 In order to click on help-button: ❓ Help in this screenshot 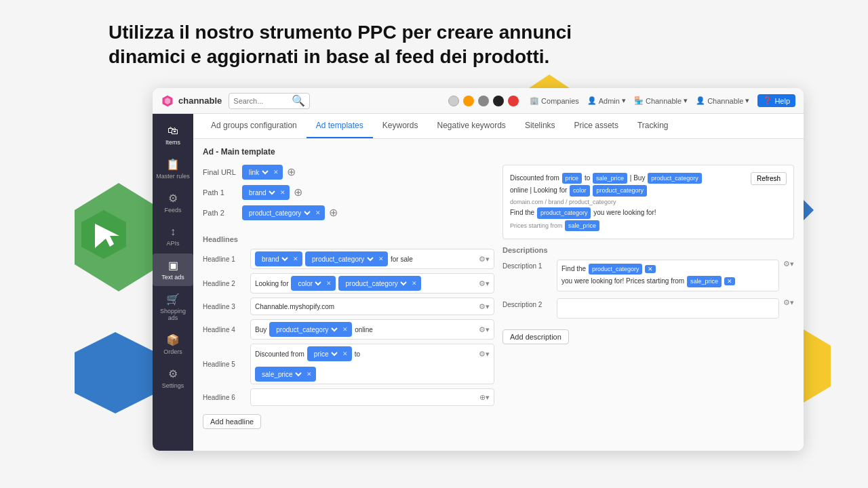, I will do `click(776, 100)`.